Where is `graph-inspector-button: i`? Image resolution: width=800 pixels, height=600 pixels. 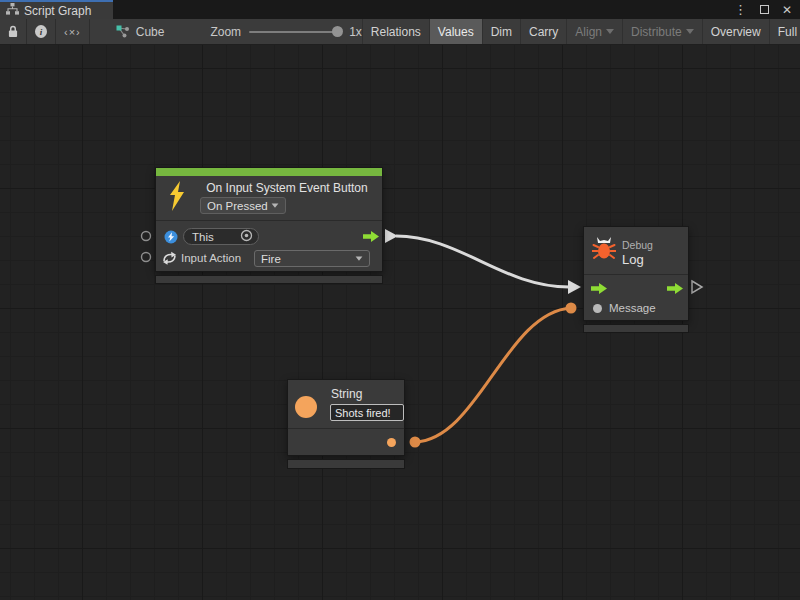 graph-inspector-button: i is located at coordinates (42, 32).